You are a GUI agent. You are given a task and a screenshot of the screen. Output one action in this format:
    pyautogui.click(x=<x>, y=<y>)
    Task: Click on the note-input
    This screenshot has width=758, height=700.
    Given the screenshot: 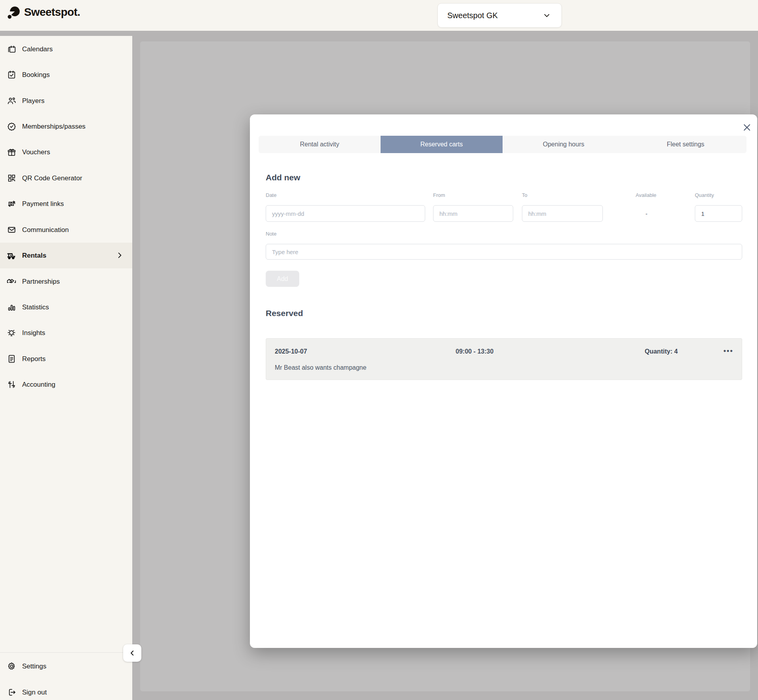 What is the action you would take?
    pyautogui.click(x=504, y=252)
    